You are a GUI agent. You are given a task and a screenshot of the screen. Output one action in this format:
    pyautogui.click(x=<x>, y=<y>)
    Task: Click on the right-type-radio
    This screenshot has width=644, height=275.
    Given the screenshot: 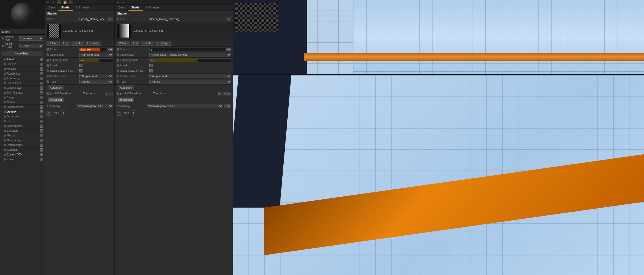 What is the action you would take?
    pyautogui.click(x=118, y=82)
    